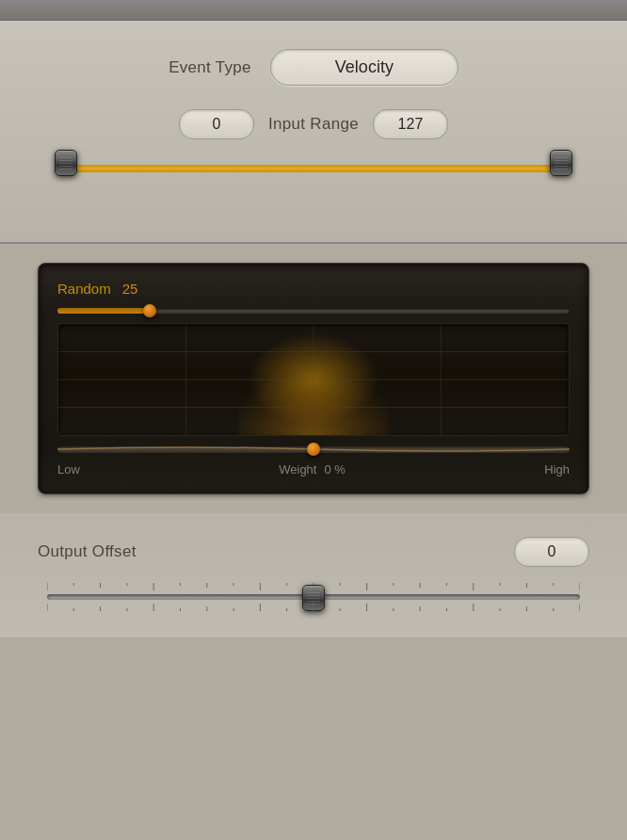 The width and height of the screenshot is (627, 840). Describe the element at coordinates (314, 68) in the screenshot. I see `event-type-row: Event Type Velocity` at that location.